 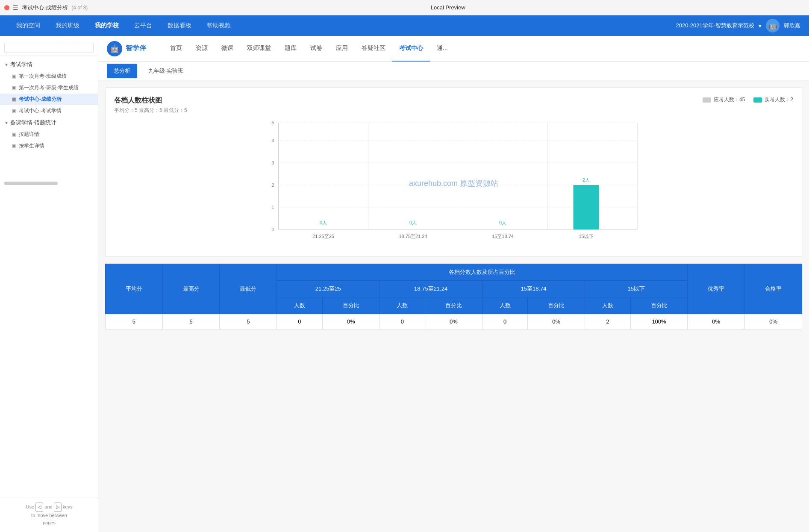 What do you see at coordinates (291, 49) in the screenshot?
I see `nav-question-bank: 题库` at bounding box center [291, 49].